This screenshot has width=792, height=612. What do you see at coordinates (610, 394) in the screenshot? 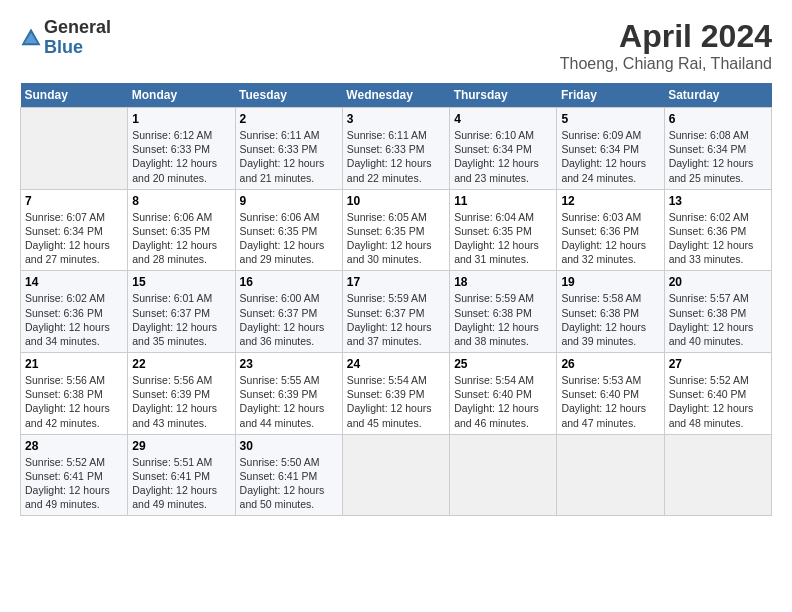
I see `day-cell: 26Sunrise: 5:53 AMSunset: 6:40 PMDayligh…` at bounding box center [610, 394].